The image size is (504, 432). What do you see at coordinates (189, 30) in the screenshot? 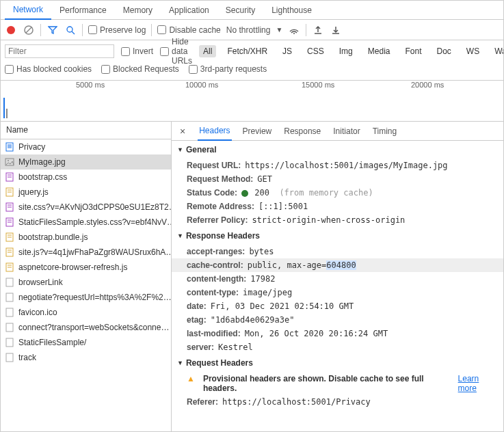
I see `disable-cache-checkbox: Disable cache` at bounding box center [189, 30].